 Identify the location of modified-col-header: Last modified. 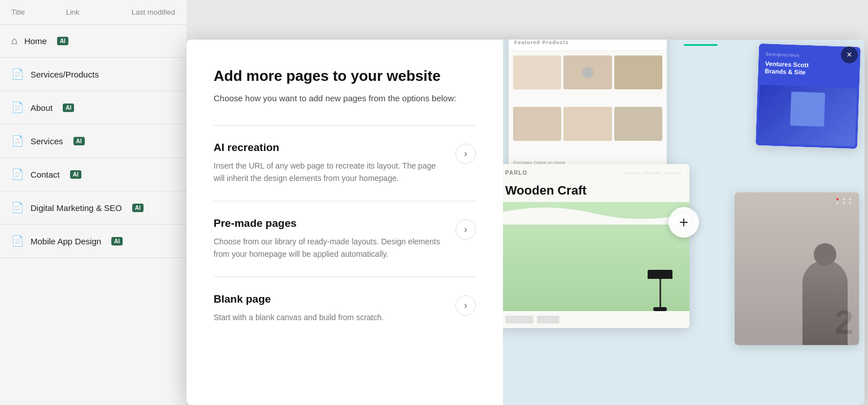
(148, 12).